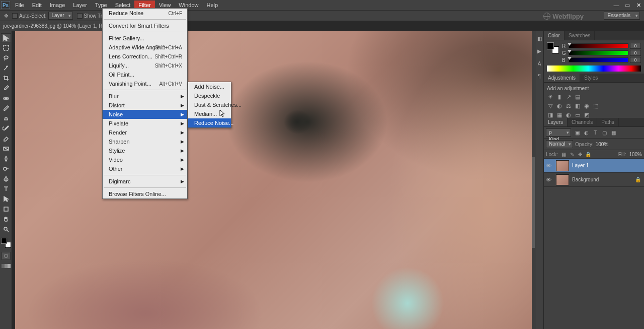 The width and height of the screenshot is (644, 329). I want to click on filter-smart: Convert for Smart Filters, so click(145, 26).